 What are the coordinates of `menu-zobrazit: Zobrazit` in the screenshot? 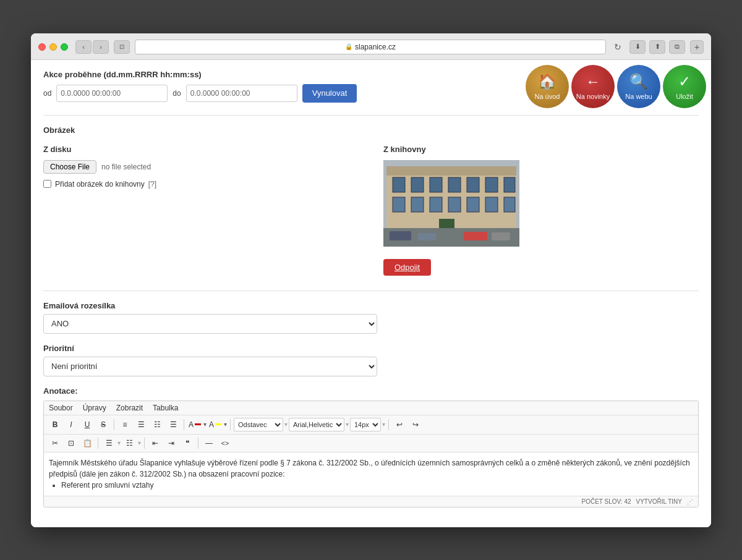 It's located at (130, 408).